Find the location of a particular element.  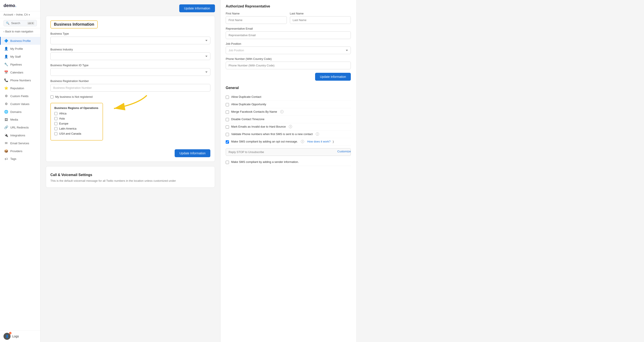

make-sender-checkbox is located at coordinates (228, 162).